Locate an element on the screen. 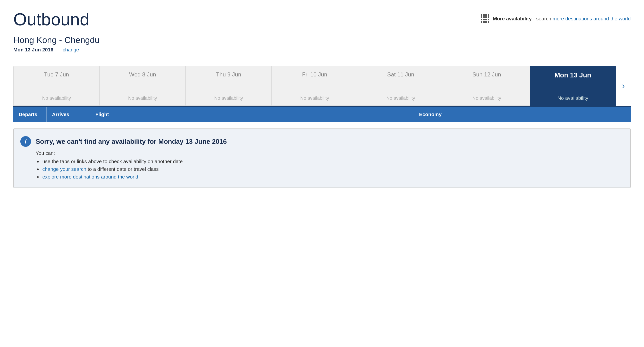 The image size is (644, 347). col-arrives: Arrives is located at coordinates (68, 114).